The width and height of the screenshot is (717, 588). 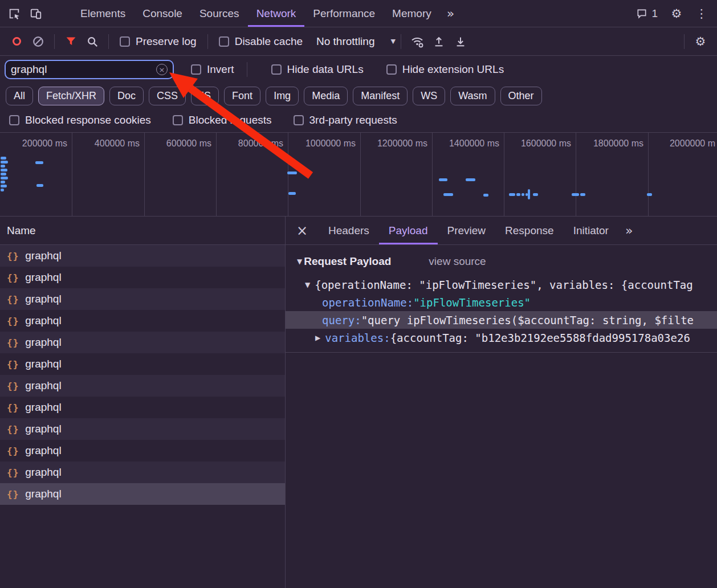 What do you see at coordinates (702, 14) in the screenshot?
I see `kebab-menu-button: ⋮` at bounding box center [702, 14].